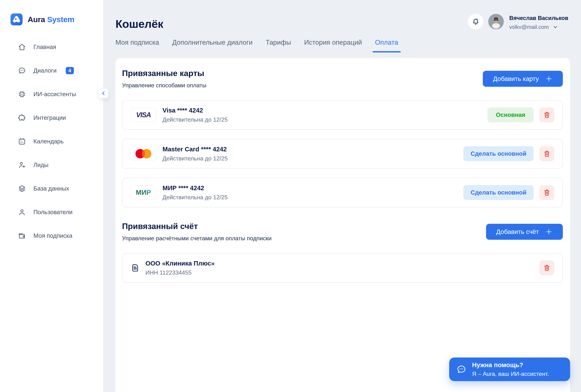  What do you see at coordinates (53, 236) in the screenshot?
I see `sidebar-item-label: Моя подписка` at bounding box center [53, 236].